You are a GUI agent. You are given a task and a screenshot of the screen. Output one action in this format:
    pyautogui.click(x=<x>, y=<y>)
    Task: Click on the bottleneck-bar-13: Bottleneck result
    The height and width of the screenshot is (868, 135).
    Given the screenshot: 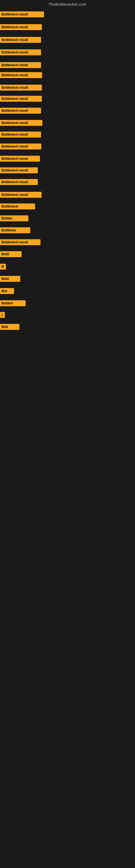 What is the action you would take?
    pyautogui.click(x=20, y=159)
    